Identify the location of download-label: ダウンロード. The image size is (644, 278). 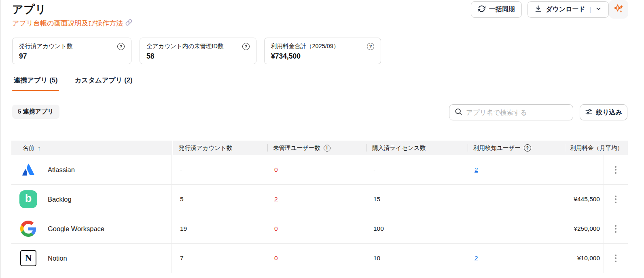
(566, 10).